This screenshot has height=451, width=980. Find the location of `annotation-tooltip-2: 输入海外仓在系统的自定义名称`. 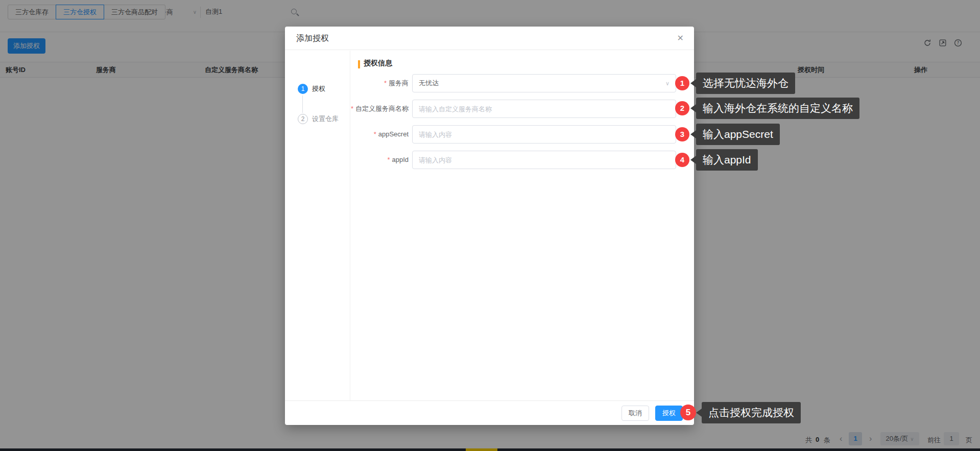

annotation-tooltip-2: 输入海外仓在系统的自定义名称 is located at coordinates (778, 108).